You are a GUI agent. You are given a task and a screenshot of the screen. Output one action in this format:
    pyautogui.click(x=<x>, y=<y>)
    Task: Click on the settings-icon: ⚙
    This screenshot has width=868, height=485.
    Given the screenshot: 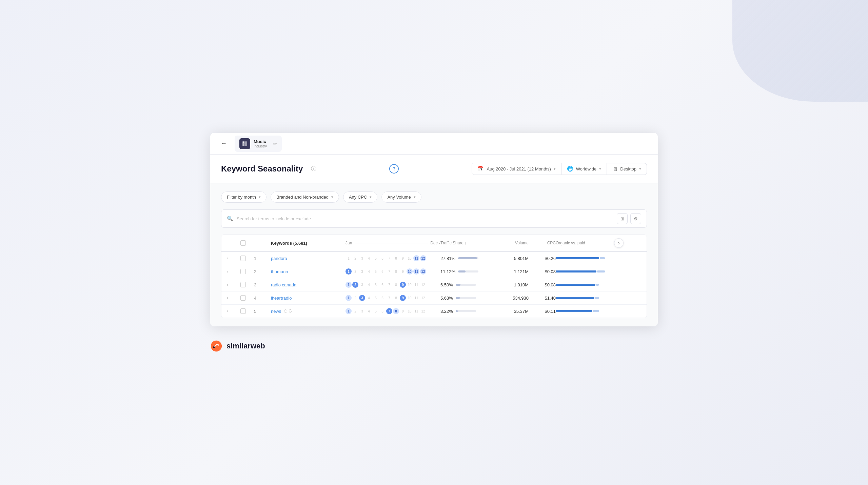 What is the action you would take?
    pyautogui.click(x=636, y=219)
    